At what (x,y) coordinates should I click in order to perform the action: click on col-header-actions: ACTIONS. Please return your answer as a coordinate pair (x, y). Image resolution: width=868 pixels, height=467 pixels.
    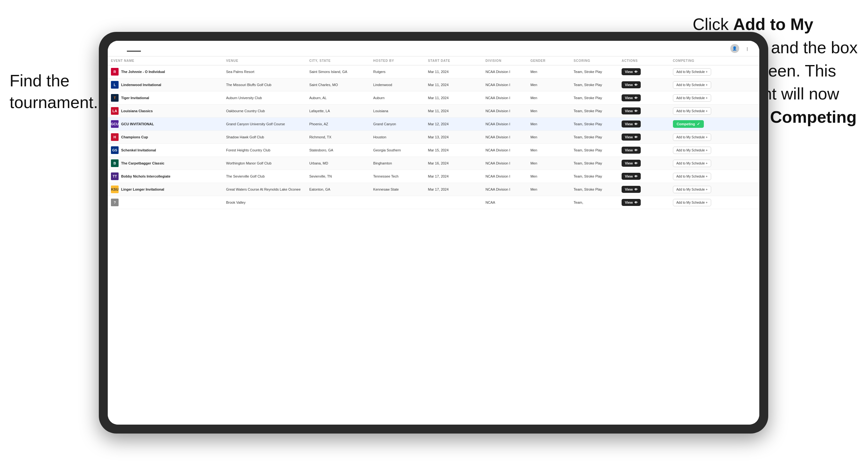
    Looking at the image, I should click on (644, 61).